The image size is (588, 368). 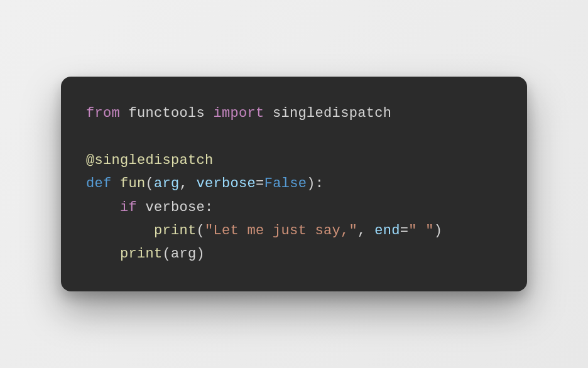 What do you see at coordinates (281, 231) in the screenshot?
I see `string-literal: "Let me just say,"` at bounding box center [281, 231].